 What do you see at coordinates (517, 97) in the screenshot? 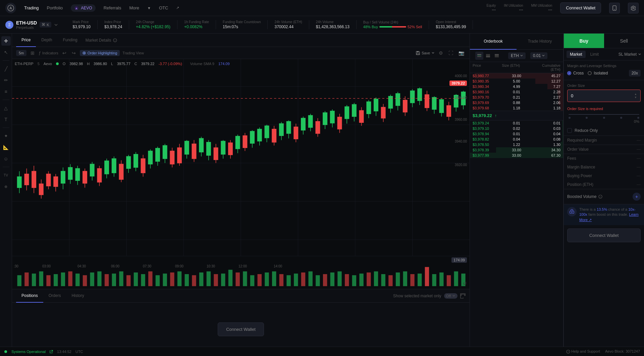
I see `ask-row: $3,979.70 0.21 2.27` at bounding box center [517, 97].